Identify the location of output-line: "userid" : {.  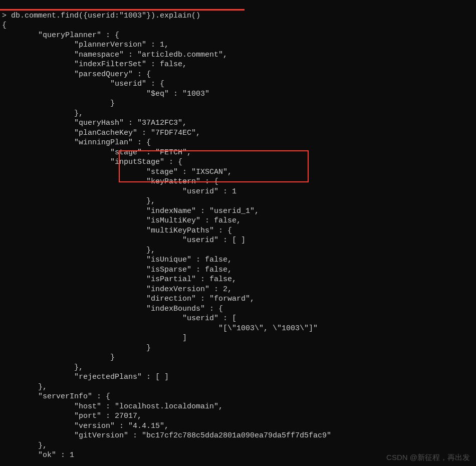
(238, 84).